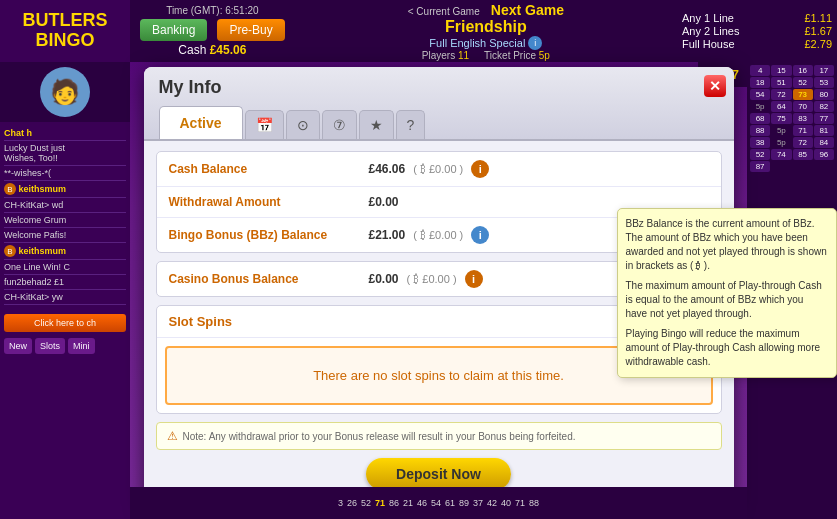 The image size is (837, 519). What do you see at coordinates (535, 43) in the screenshot?
I see `special-info-icon: i` at bounding box center [535, 43].